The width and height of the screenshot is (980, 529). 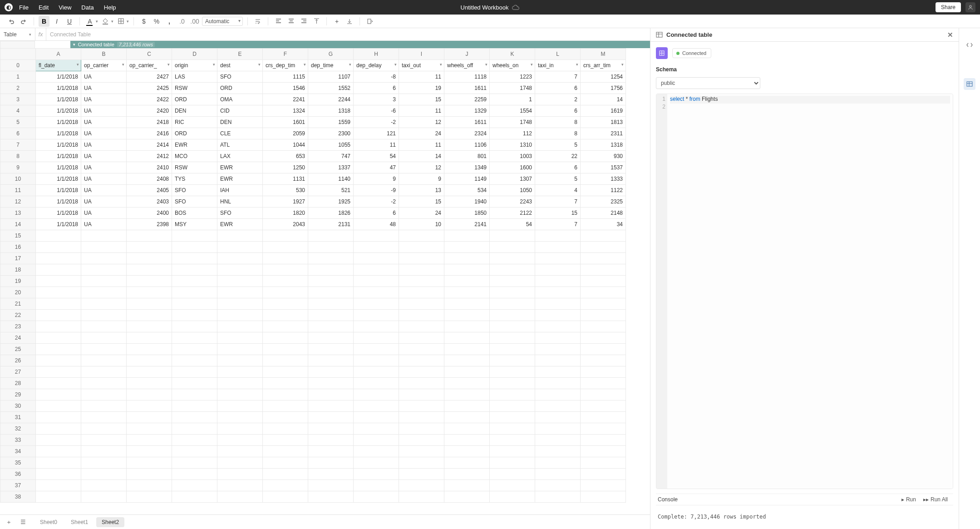 What do you see at coordinates (603, 224) in the screenshot?
I see `cell: 34` at bounding box center [603, 224].